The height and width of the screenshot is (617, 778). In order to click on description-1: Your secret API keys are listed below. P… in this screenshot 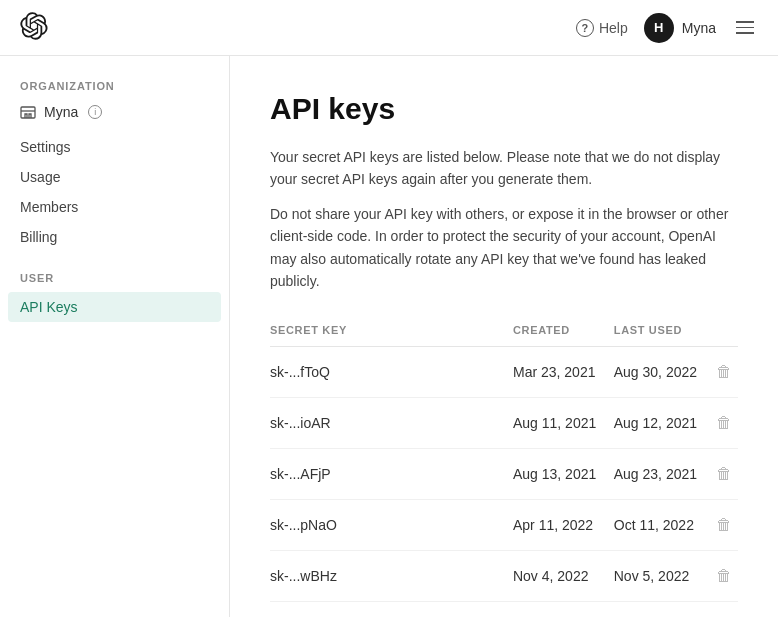, I will do `click(504, 168)`.